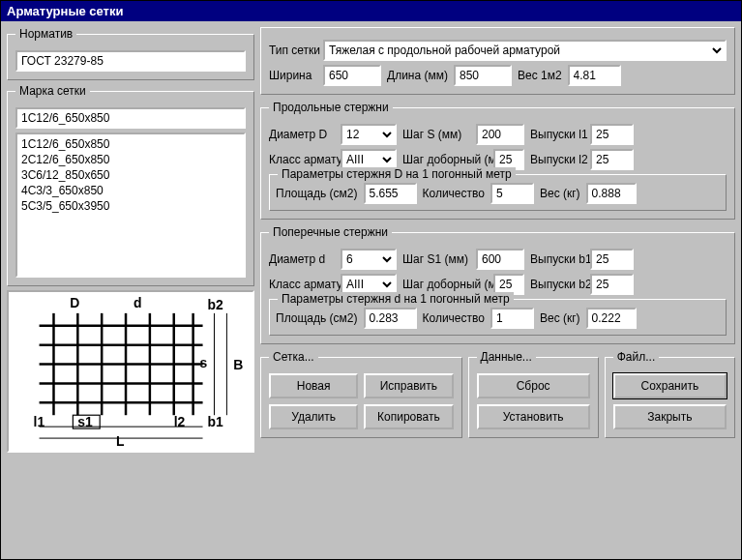  I want to click on copy-button: Копировать, so click(408, 417).